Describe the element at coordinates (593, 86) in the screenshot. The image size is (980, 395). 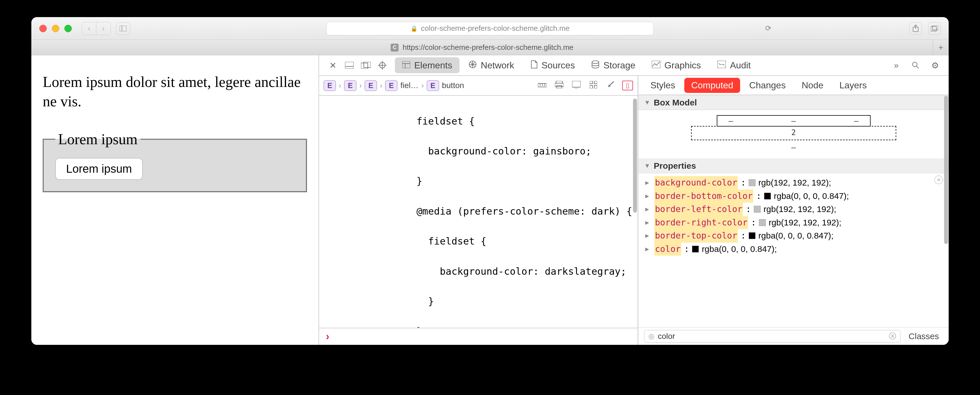
I see `grid-icon` at that location.